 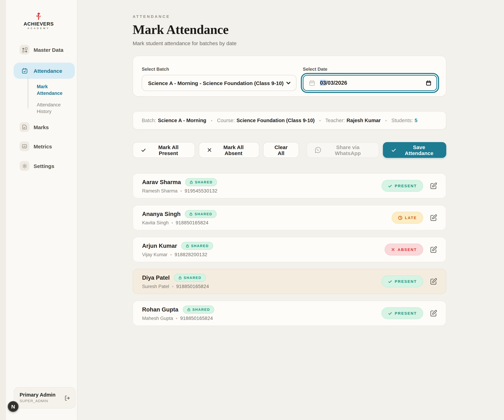 I want to click on batch-info-students: Students:5, so click(x=404, y=120).